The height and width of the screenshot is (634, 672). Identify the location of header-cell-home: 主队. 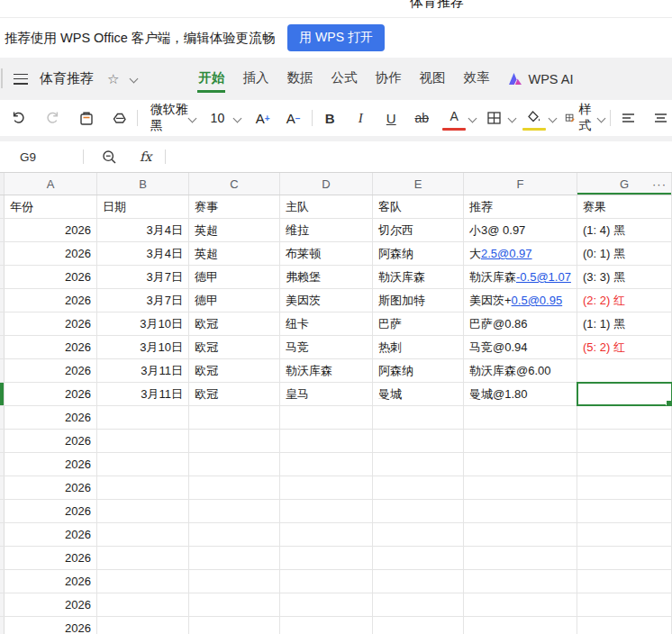
(326, 207).